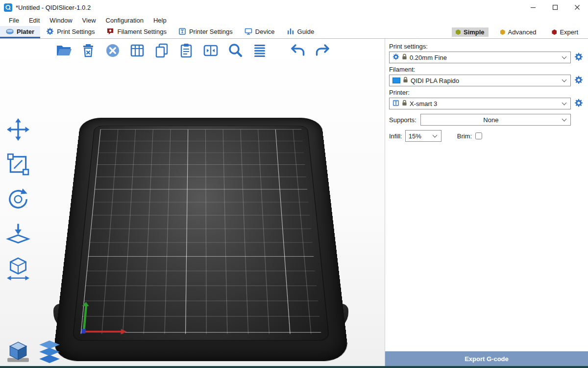  What do you see at coordinates (71, 32) in the screenshot?
I see `tab-print-settings: Print Settings` at bounding box center [71, 32].